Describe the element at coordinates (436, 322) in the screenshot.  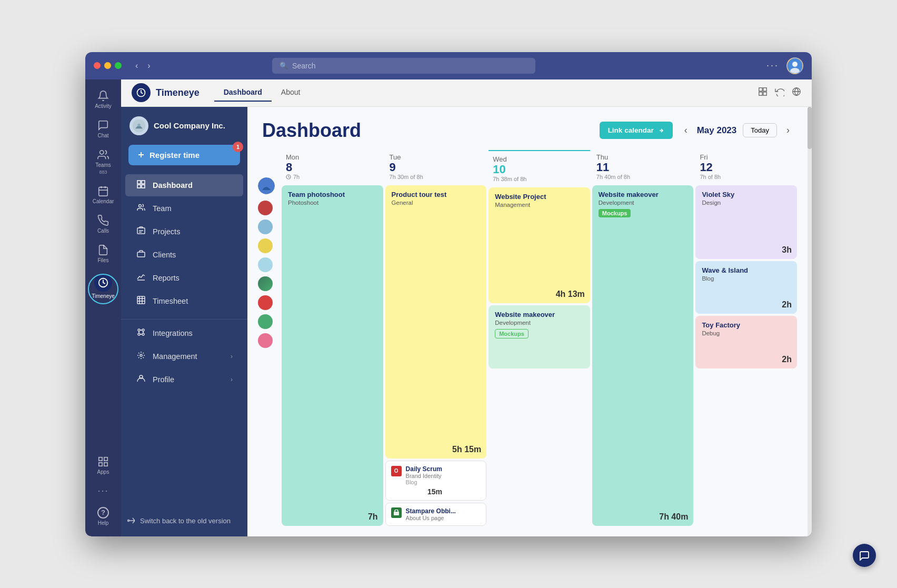
I see `event-product-tour: Product tour test General 5h 15m` at that location.